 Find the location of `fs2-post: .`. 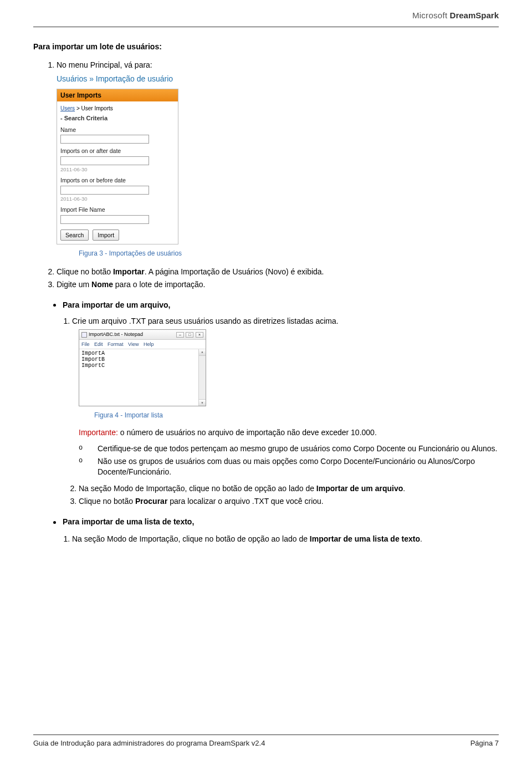

fs2-post: . is located at coordinates (404, 488).